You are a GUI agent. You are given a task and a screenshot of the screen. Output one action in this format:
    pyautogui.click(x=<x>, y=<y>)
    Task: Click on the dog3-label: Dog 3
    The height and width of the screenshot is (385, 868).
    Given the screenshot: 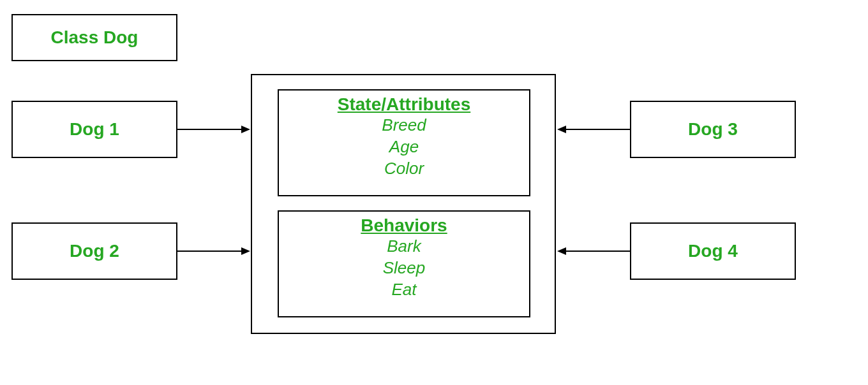 What is the action you would take?
    pyautogui.click(x=713, y=129)
    